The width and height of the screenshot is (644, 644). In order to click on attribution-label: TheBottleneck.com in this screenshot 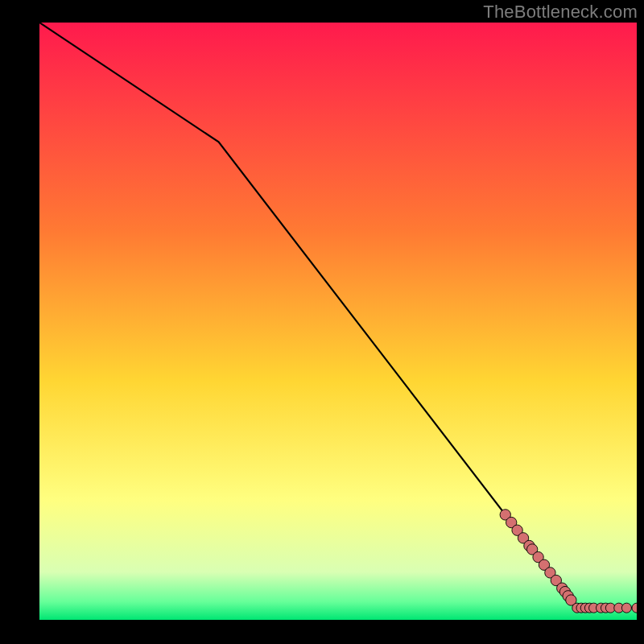, I will do `click(560, 12)`.